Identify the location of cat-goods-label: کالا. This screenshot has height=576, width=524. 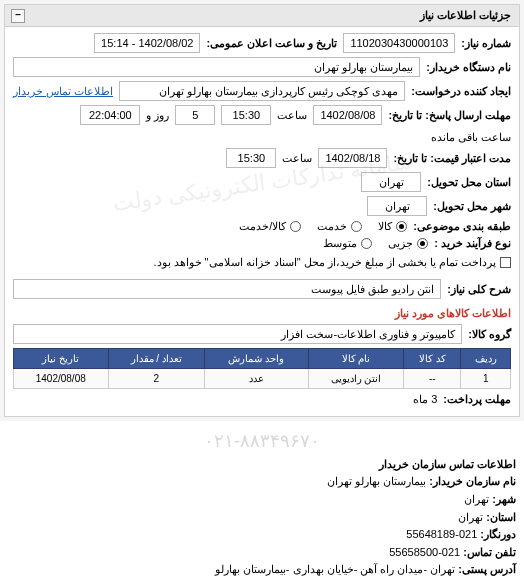
(385, 226).